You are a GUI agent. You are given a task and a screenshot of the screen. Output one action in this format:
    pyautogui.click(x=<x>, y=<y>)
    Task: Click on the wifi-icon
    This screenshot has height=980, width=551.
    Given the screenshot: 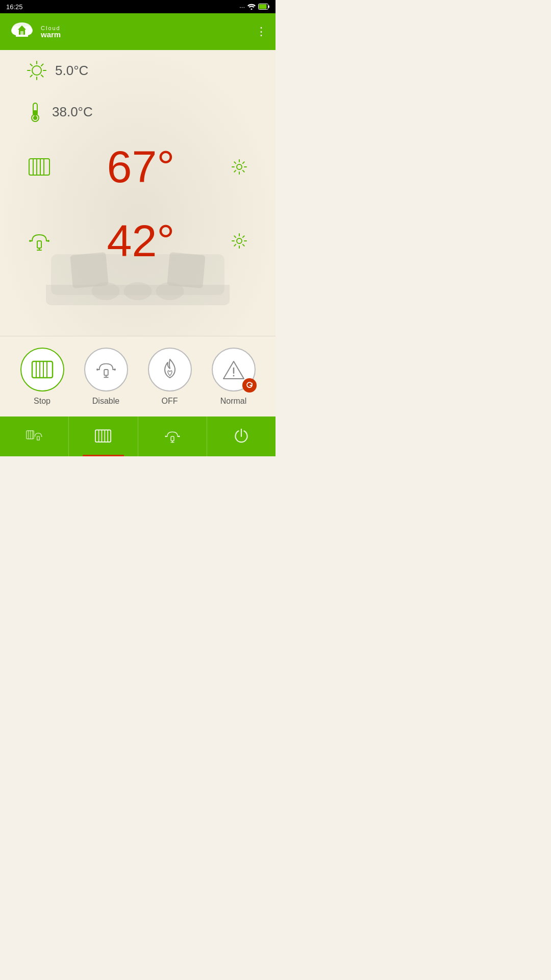 What is the action you would take?
    pyautogui.click(x=252, y=7)
    